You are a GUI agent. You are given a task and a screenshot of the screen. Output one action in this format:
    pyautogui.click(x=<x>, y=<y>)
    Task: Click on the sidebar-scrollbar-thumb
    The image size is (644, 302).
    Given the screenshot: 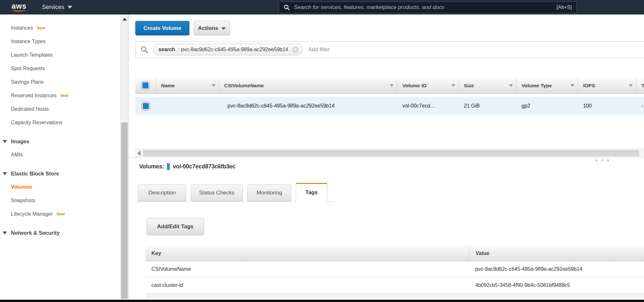 What is the action you would take?
    pyautogui.click(x=124, y=211)
    